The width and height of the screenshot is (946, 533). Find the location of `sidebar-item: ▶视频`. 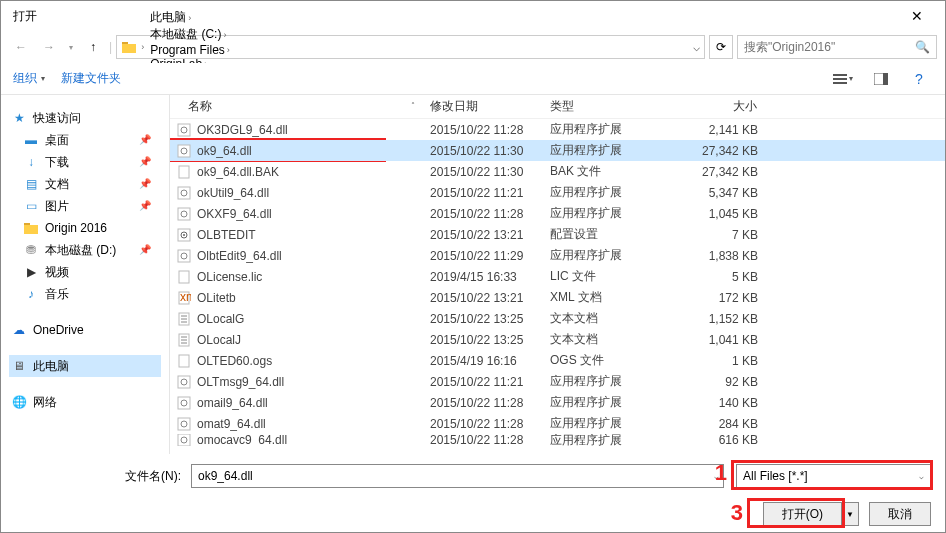

sidebar-item: ▶视频 is located at coordinates (85, 272).